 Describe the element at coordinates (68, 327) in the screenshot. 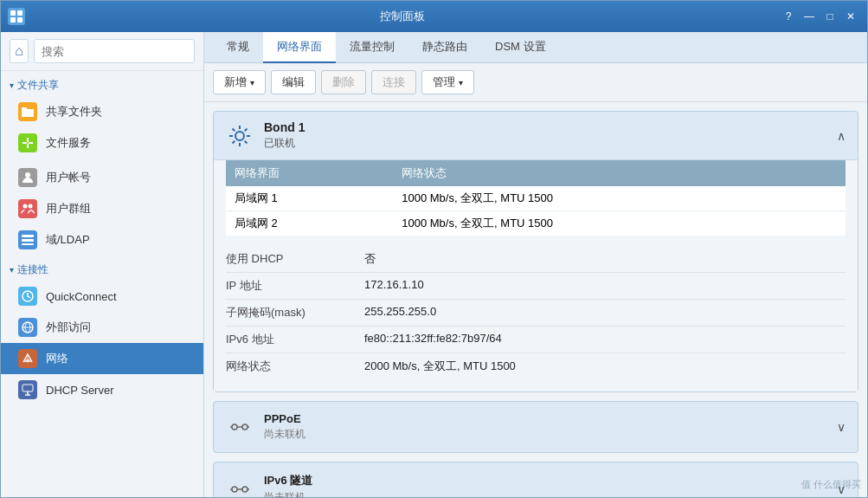

I see `sidebar-label-external-access: 外部访问` at that location.